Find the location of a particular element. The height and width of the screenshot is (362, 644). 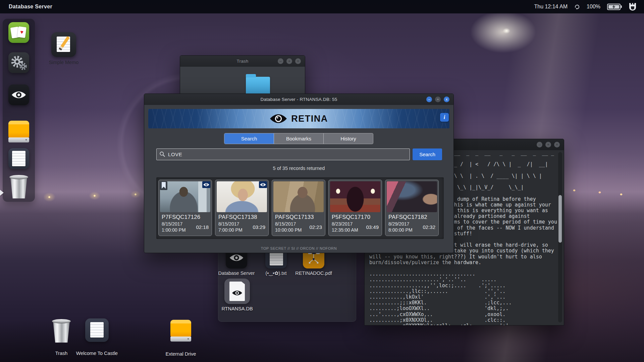

record-card: PAFSQC17182 8/29/2017 8:00:00 PM 02:32 is located at coordinates (412, 208).